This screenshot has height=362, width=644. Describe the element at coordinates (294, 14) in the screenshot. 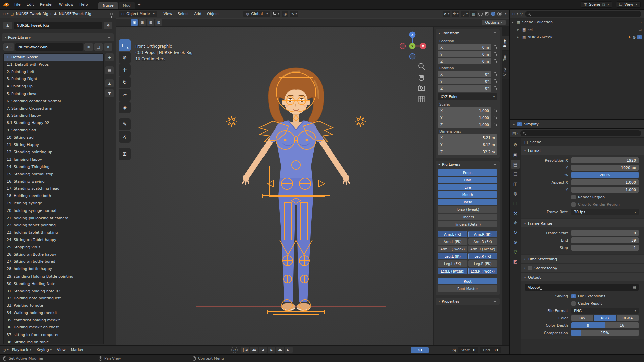

I see `proportional-falloff-dropdown: ∿▾` at that location.